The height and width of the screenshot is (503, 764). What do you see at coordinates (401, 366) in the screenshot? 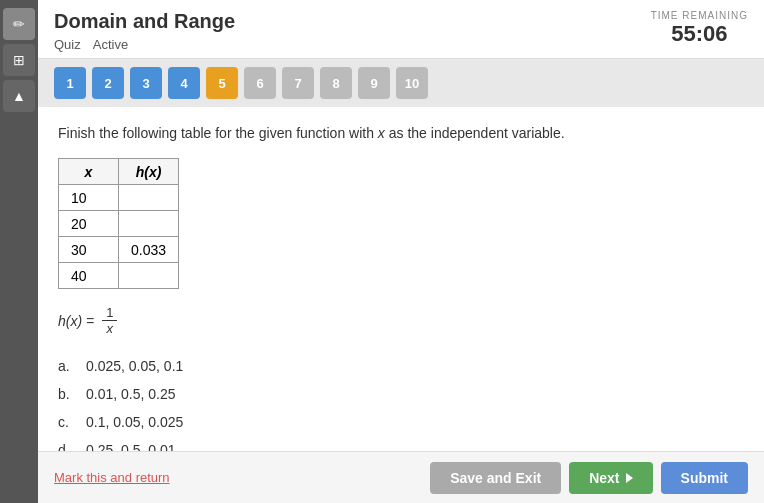
I see `choice-a: a. 0.025, 0.05, 0.1` at bounding box center [401, 366].